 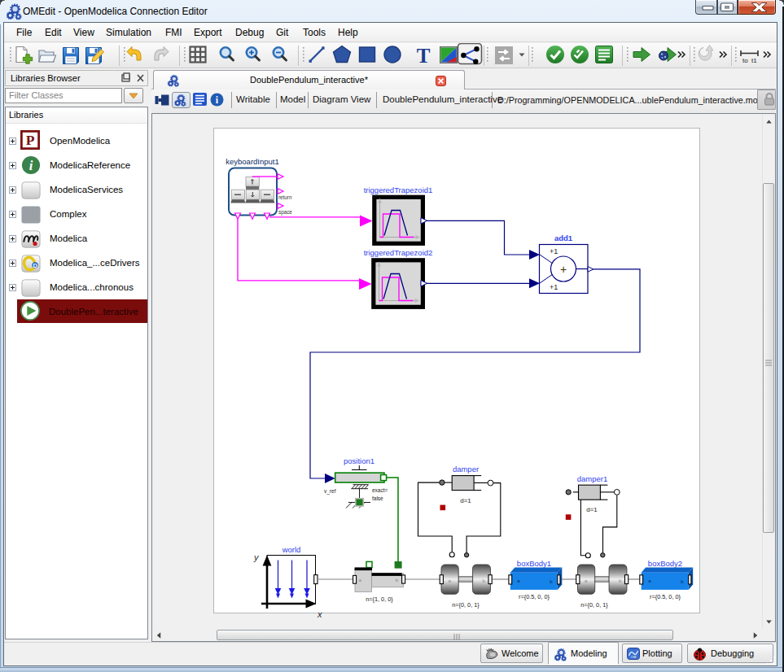 What do you see at coordinates (379, 599) in the screenshot?
I see `svg-text: n={1, 0, 0}` at bounding box center [379, 599].